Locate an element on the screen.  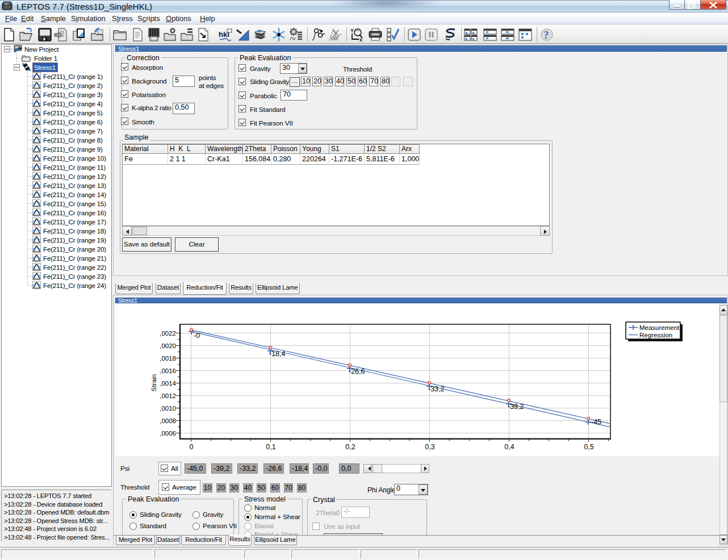
svg-text: ,0022 is located at coordinates (168, 333).